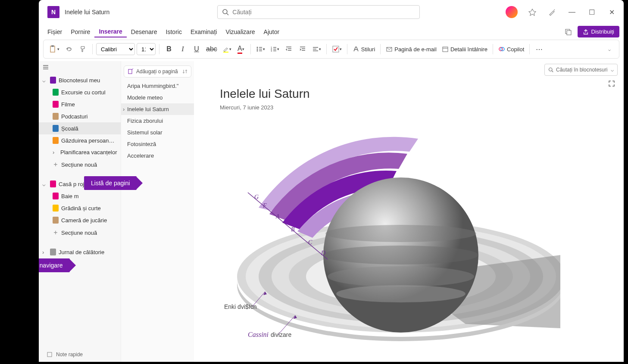 The height and width of the screenshot is (364, 628). I want to click on notebook-icon, so click(53, 184).